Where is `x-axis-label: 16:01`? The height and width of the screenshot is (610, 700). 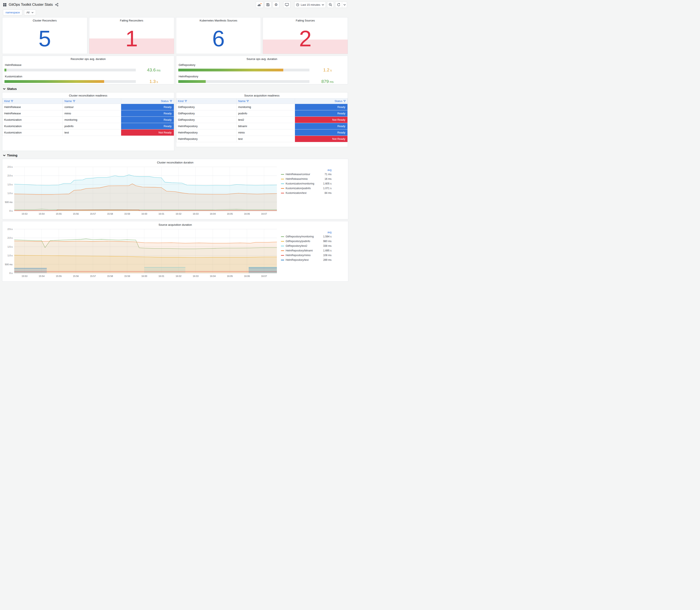 x-axis-label: 16:01 is located at coordinates (161, 276).